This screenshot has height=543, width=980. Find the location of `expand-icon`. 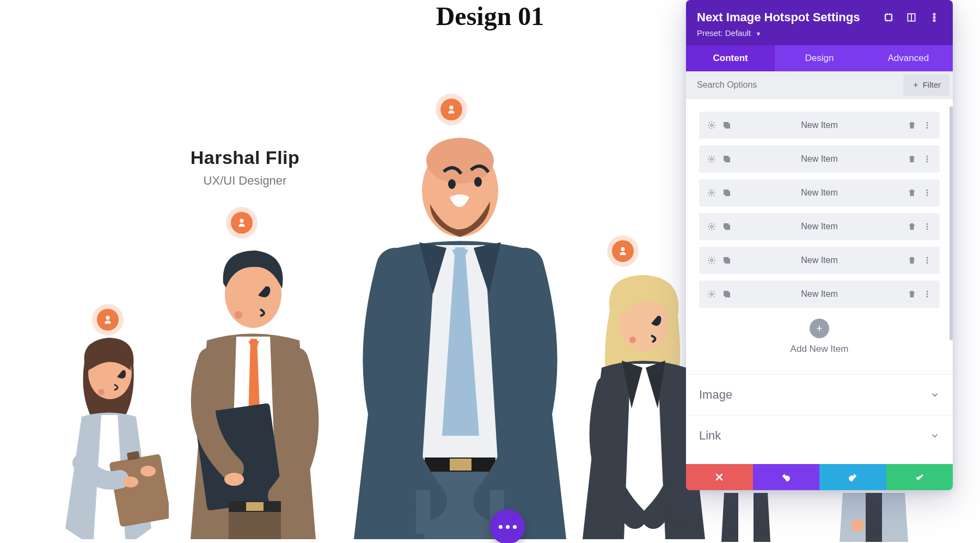

expand-icon is located at coordinates (889, 17).